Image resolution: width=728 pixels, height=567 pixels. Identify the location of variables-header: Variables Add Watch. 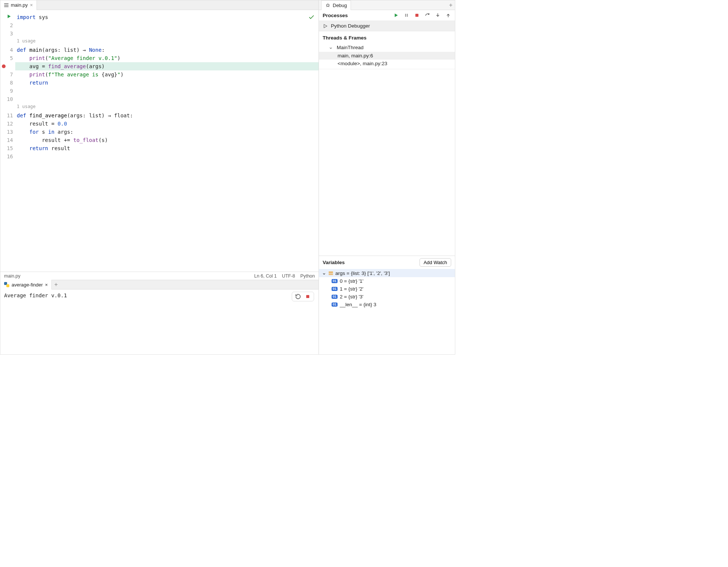
(387, 262).